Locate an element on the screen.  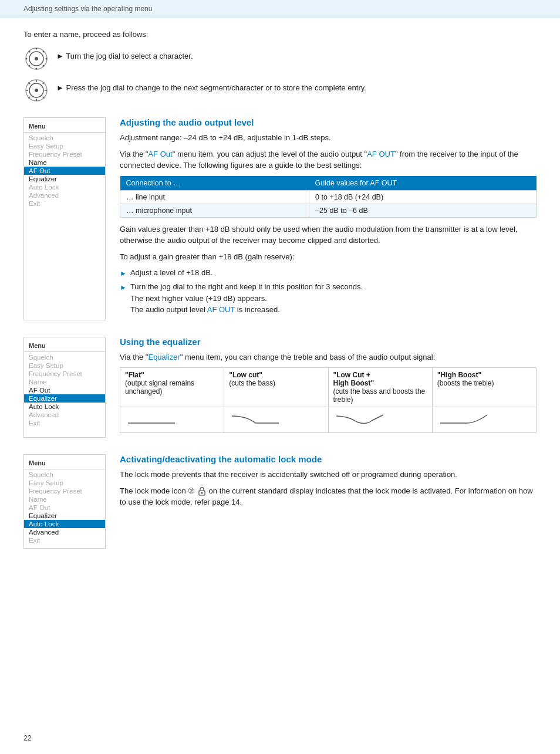
menu-item-name-3: Name is located at coordinates (65, 499).